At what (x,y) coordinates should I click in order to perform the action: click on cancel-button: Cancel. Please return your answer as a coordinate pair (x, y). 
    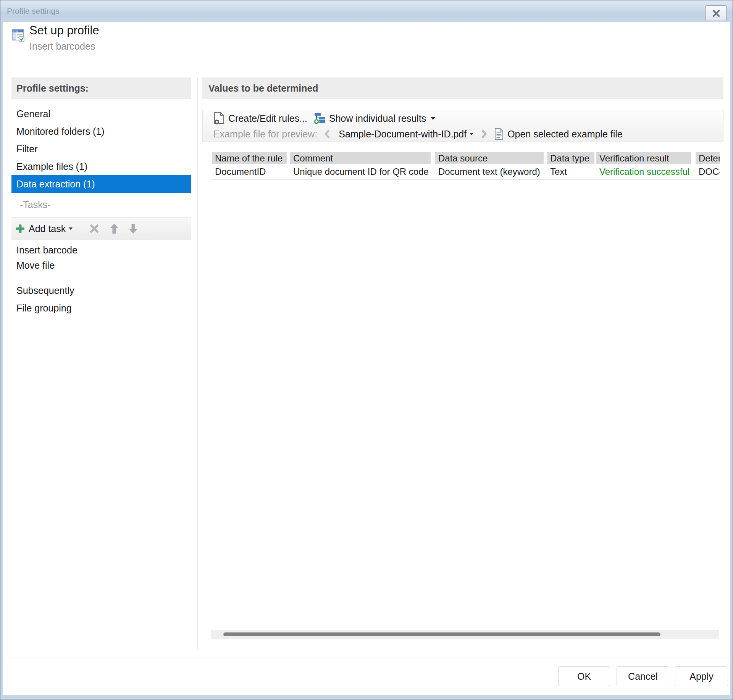
    Looking at the image, I should click on (643, 676).